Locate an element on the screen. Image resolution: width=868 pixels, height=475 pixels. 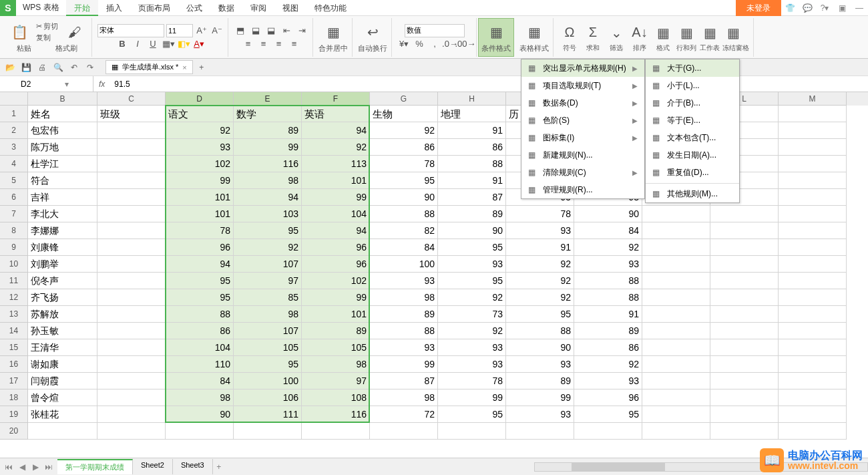
cell-I20 is located at coordinates (540, 432).